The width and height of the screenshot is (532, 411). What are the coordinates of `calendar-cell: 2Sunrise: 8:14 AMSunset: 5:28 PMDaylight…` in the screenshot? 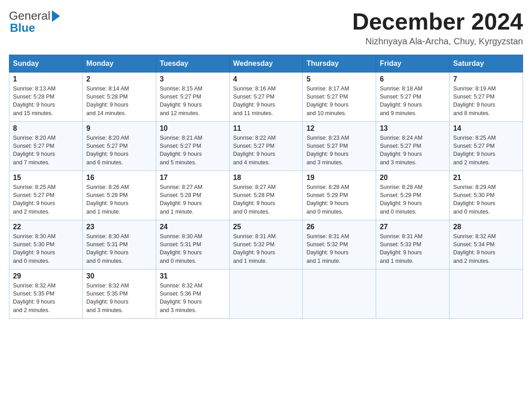 It's located at (119, 97).